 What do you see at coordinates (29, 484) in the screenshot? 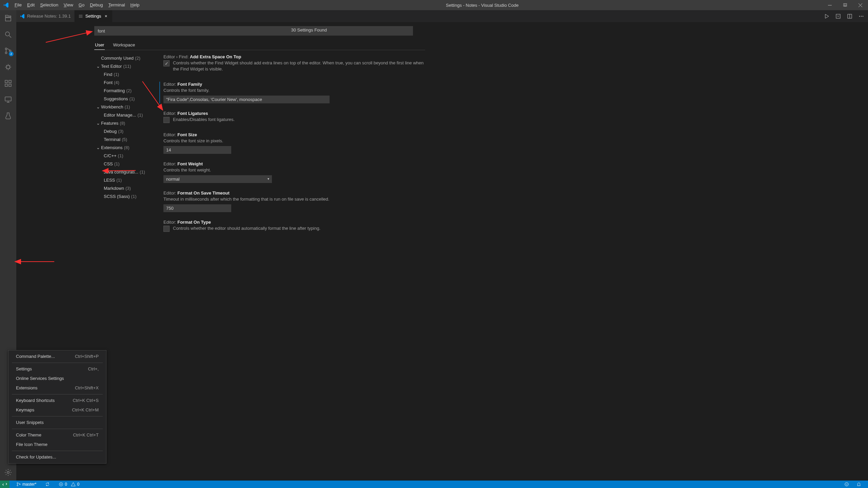
I see `branch-name: master*` at bounding box center [29, 484].